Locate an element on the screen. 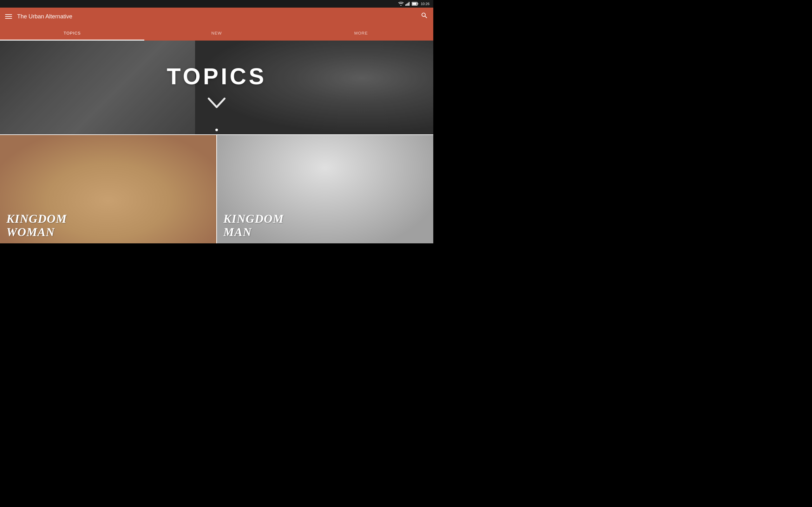 This screenshot has width=812, height=507. tab-more: MORE is located at coordinates (361, 33).